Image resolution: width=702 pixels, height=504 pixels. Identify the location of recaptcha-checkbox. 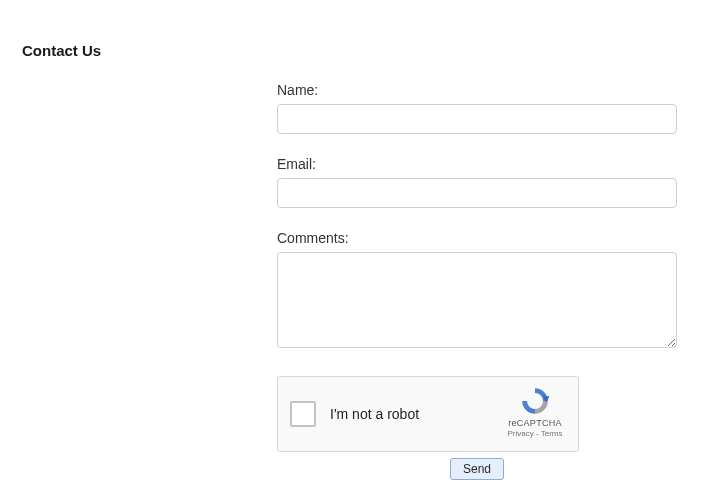
(303, 414).